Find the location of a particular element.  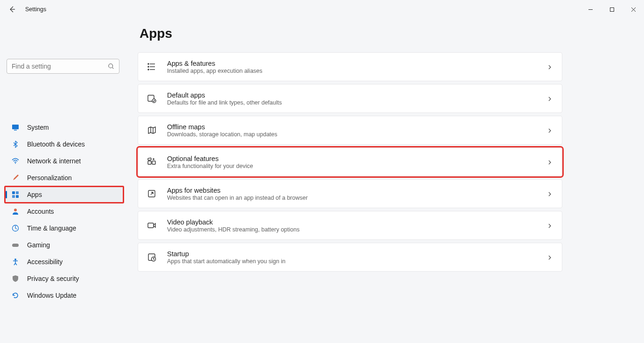

page-title: Apps is located at coordinates (351, 34).